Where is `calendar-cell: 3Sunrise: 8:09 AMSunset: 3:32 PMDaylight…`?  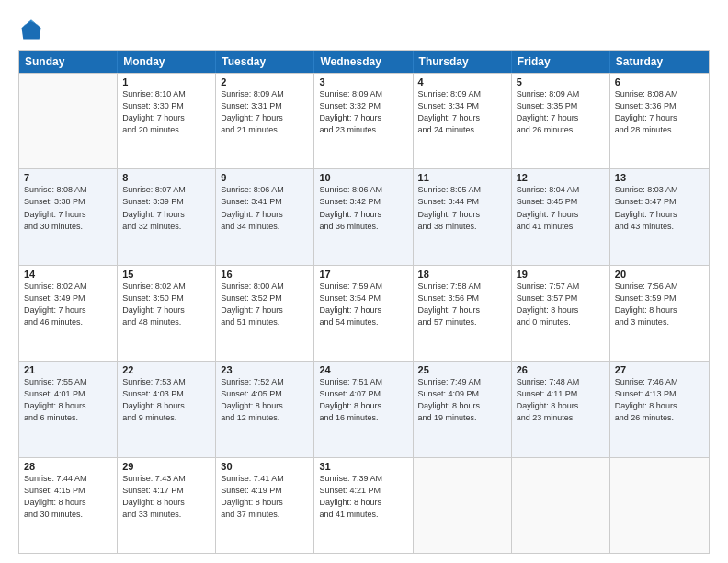
calendar-cell: 3Sunrise: 8:09 AMSunset: 3:32 PMDaylight… is located at coordinates (364, 121).